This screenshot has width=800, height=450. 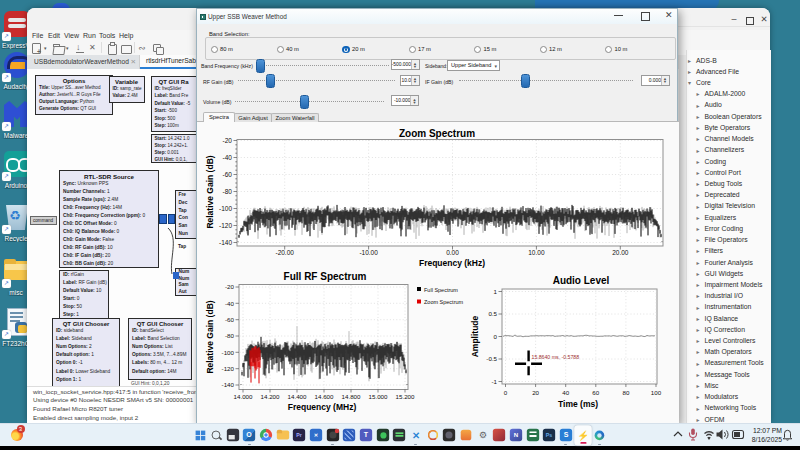 I want to click on svg-text: 14.400, so click(x=298, y=396).